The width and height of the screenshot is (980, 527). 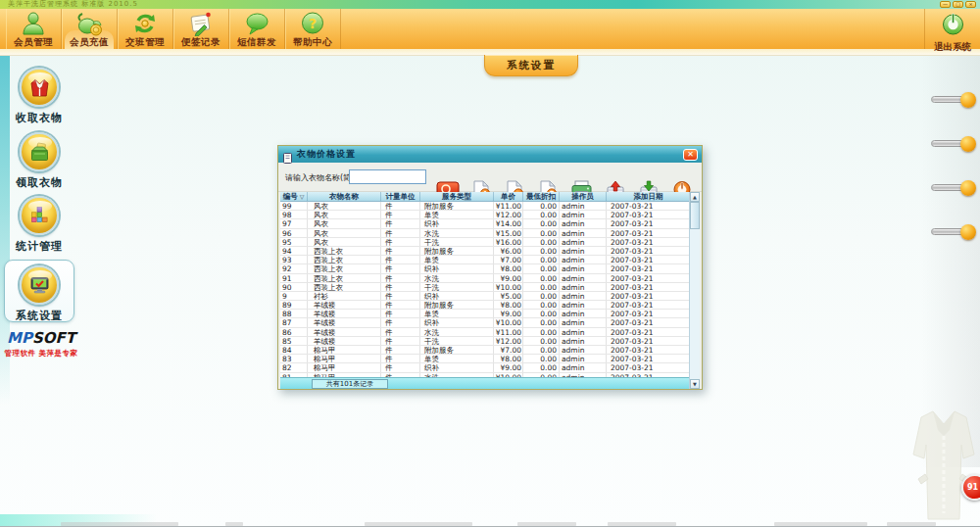 What do you see at coordinates (509, 350) in the screenshot?
I see `cell-unit-price: ¥7.00` at bounding box center [509, 350].